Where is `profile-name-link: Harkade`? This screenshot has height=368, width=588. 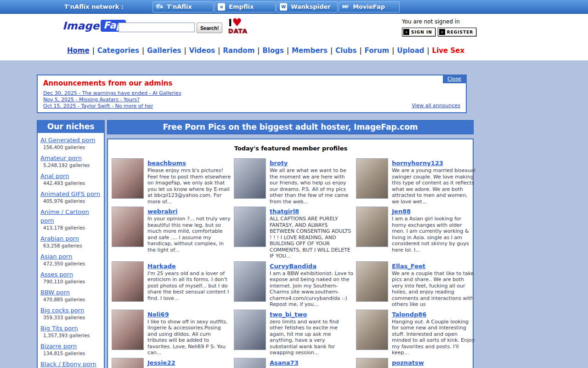
profile-name-link: Harkade is located at coordinates (162, 266).